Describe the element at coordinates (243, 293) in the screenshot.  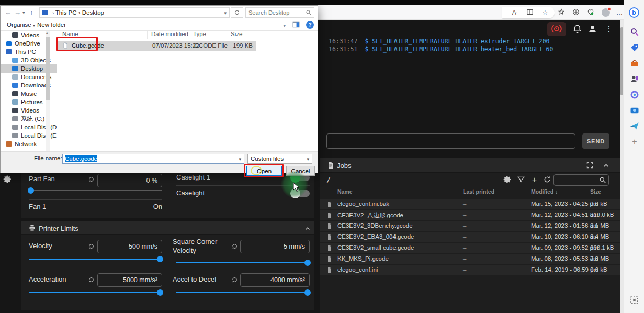
I see `accel-to-decel-slider` at that location.